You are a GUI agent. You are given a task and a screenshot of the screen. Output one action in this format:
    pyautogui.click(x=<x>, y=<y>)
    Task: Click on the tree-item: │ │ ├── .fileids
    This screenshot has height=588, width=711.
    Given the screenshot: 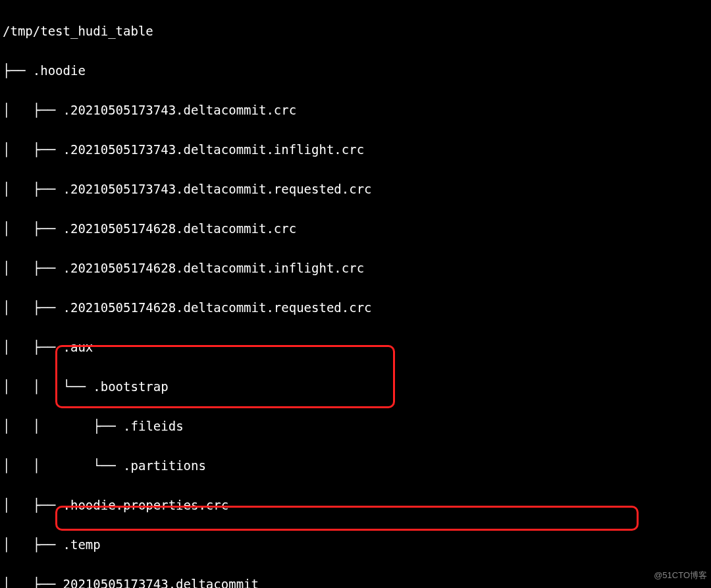 What is the action you would take?
    pyautogui.click(x=357, y=426)
    